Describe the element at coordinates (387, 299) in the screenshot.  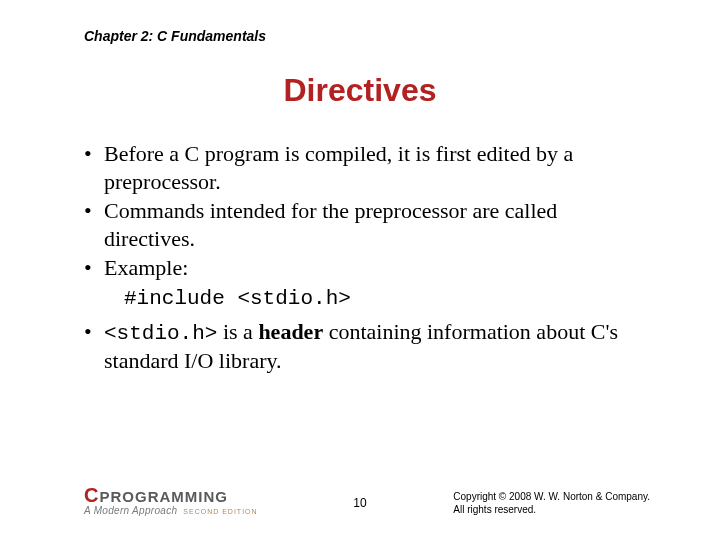
I see `code-example: #include <stdio.h>` at that location.